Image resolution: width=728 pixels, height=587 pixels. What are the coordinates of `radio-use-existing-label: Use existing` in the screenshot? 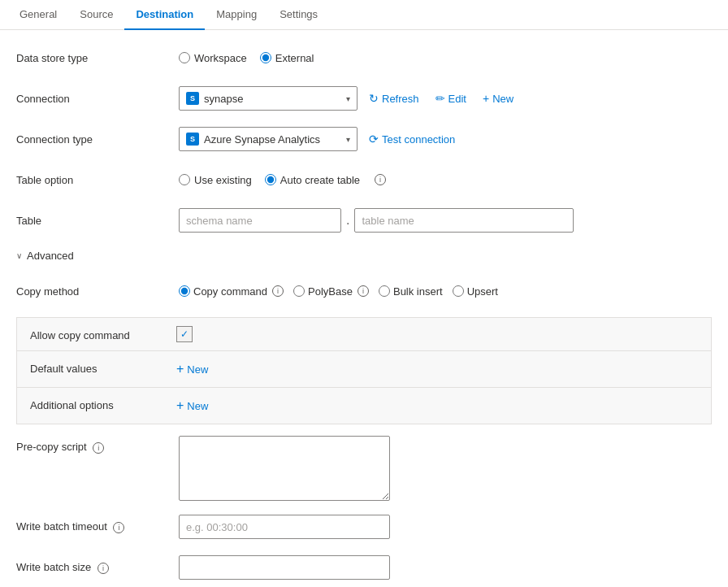 It's located at (223, 180).